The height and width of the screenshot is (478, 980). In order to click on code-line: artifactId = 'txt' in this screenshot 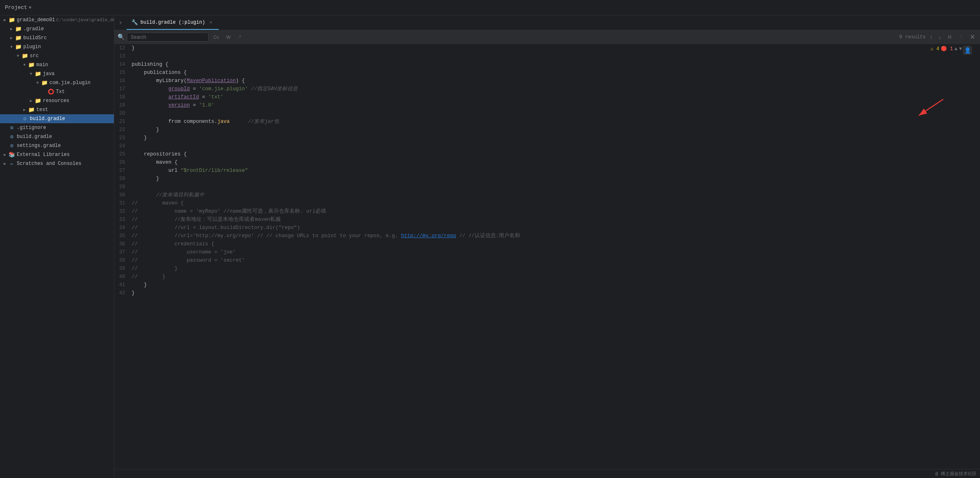, I will do `click(554, 97)`.